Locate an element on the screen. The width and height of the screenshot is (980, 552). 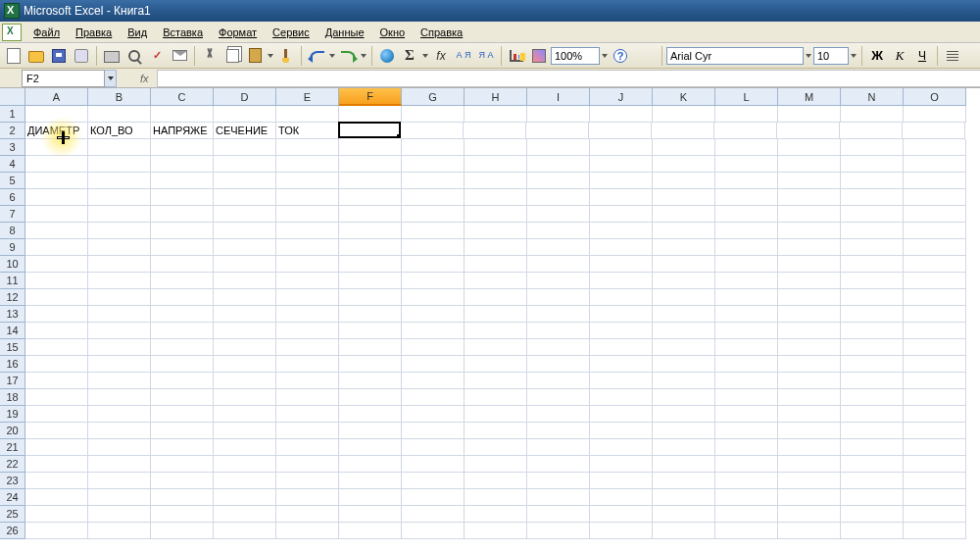
cell-L20 is located at coordinates (747, 431).